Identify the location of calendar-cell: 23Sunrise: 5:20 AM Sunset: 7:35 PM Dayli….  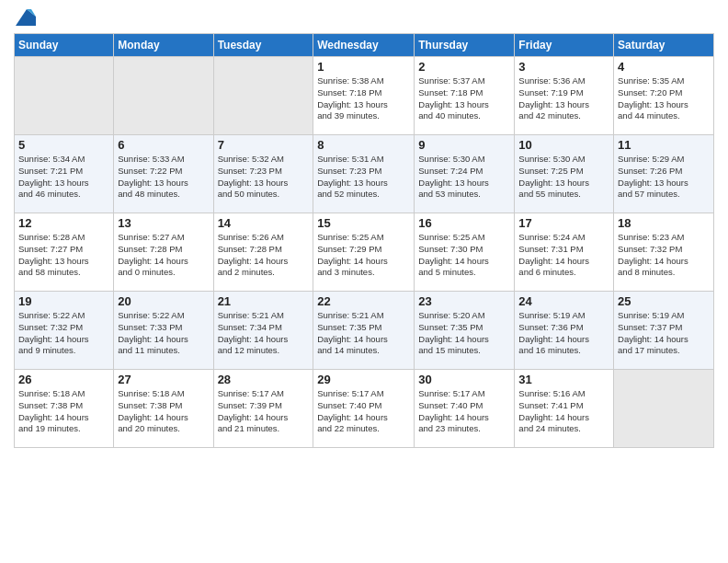
(465, 331).